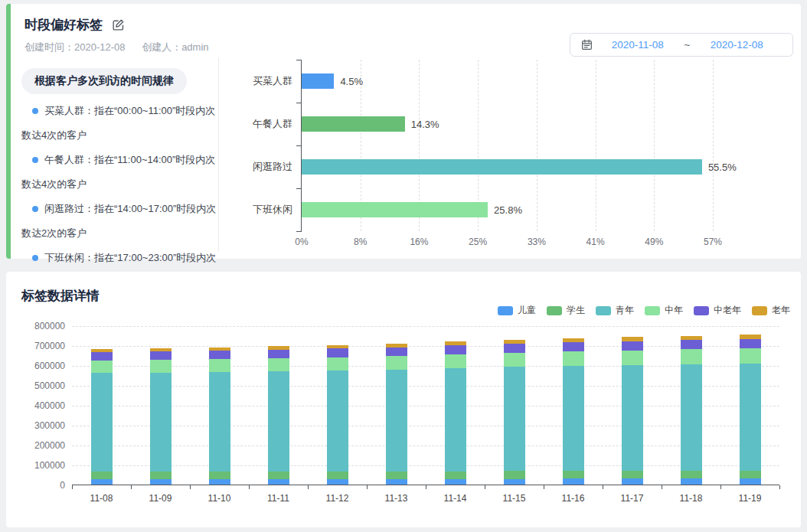 Image resolution: width=807 pixels, height=532 pixels. What do you see at coordinates (397, 498) in the screenshot?
I see `x-tick-label: 11-13` at bounding box center [397, 498].